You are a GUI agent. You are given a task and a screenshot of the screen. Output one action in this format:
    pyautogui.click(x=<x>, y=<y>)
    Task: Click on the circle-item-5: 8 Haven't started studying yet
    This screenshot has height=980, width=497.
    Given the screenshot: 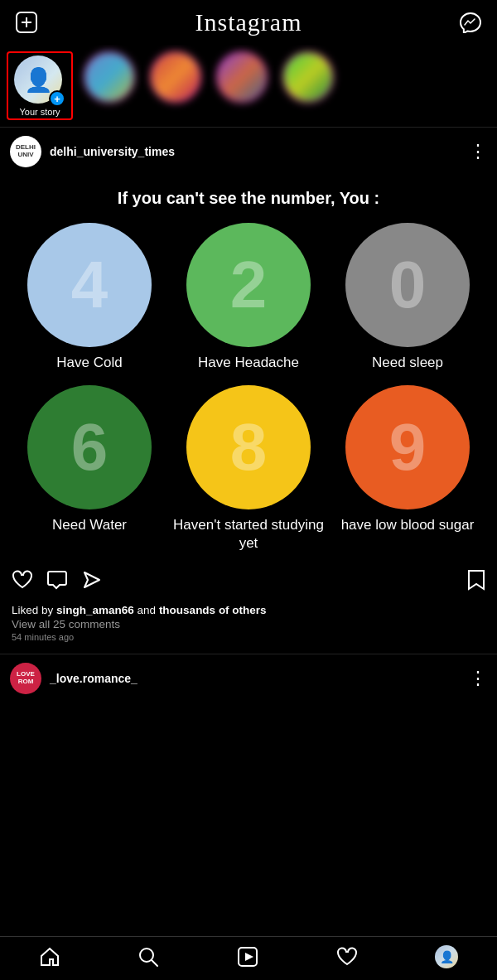 What is the action you would take?
    pyautogui.click(x=248, y=469)
    